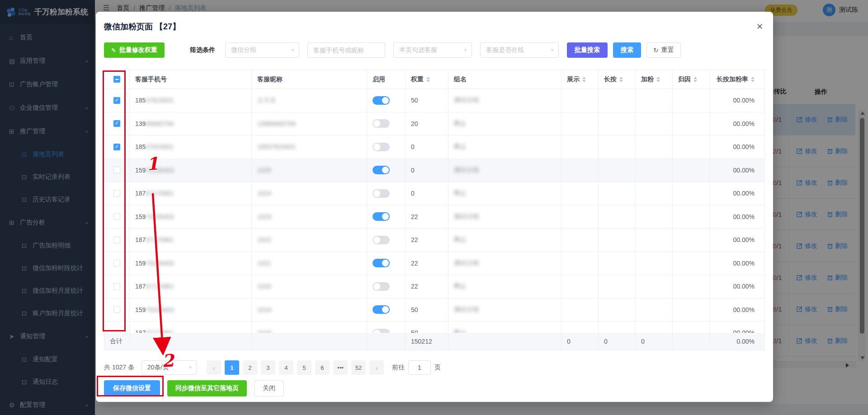  I want to click on close-dialog-button: 关闭, so click(269, 388).